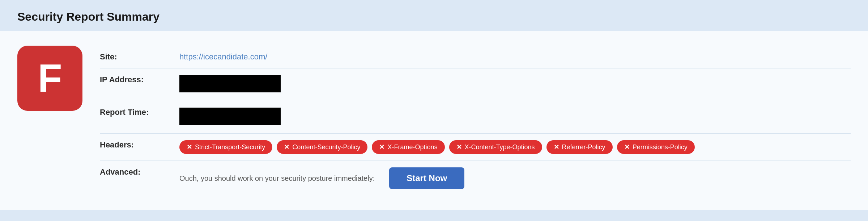 The height and width of the screenshot is (221, 868). Describe the element at coordinates (495, 147) in the screenshot. I see `header-badge: ✕X-Content-Type-Options` at that location.